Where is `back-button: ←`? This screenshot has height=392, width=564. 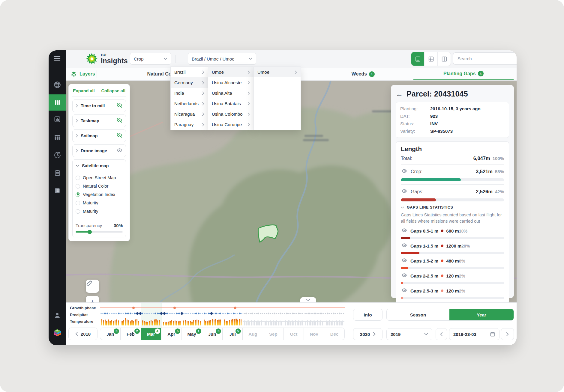
back-button: ← is located at coordinates (399, 94).